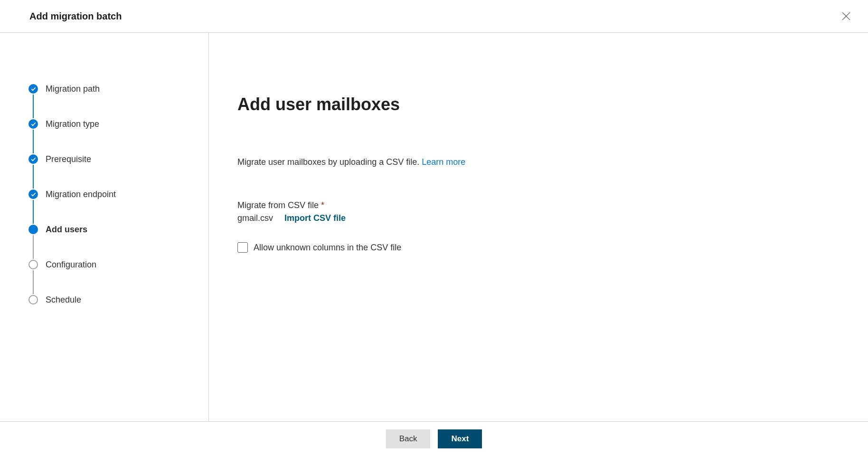 The width and height of the screenshot is (868, 456). Describe the element at coordinates (538, 104) in the screenshot. I see `page-title: Add user mailboxes` at that location.